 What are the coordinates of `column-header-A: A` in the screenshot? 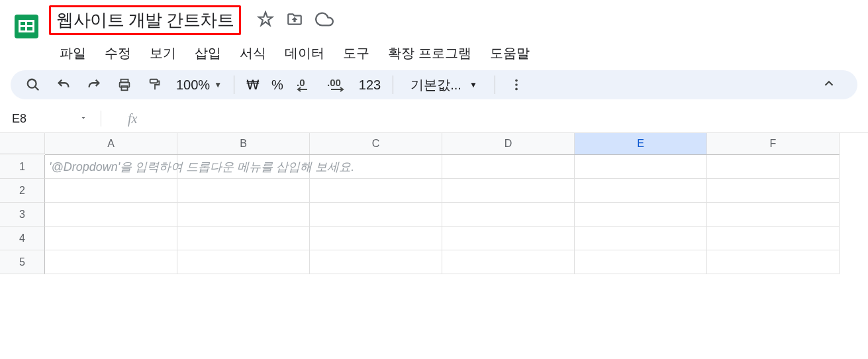 It's located at (111, 144).